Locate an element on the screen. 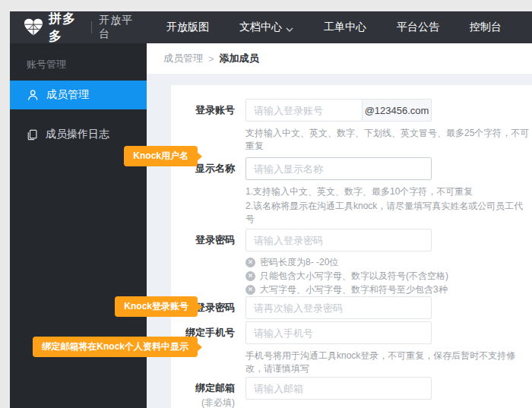 Image resolution: width=532 pixels, height=408 pixels. nav-item-console: 控制台 is located at coordinates (486, 27).